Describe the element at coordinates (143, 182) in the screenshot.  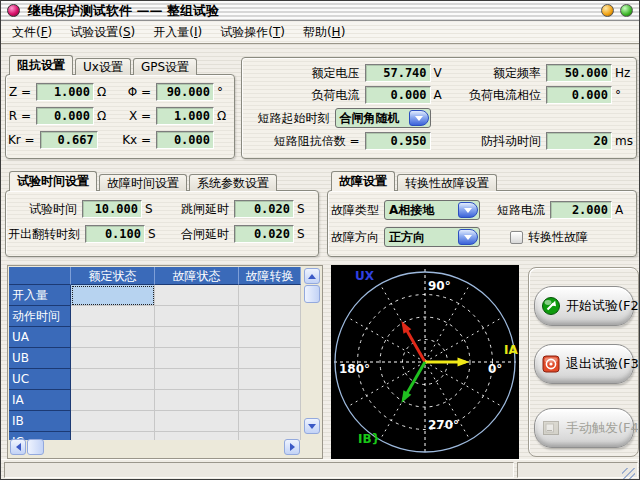
I see `tab-time-1: 故障时间设置` at that location.